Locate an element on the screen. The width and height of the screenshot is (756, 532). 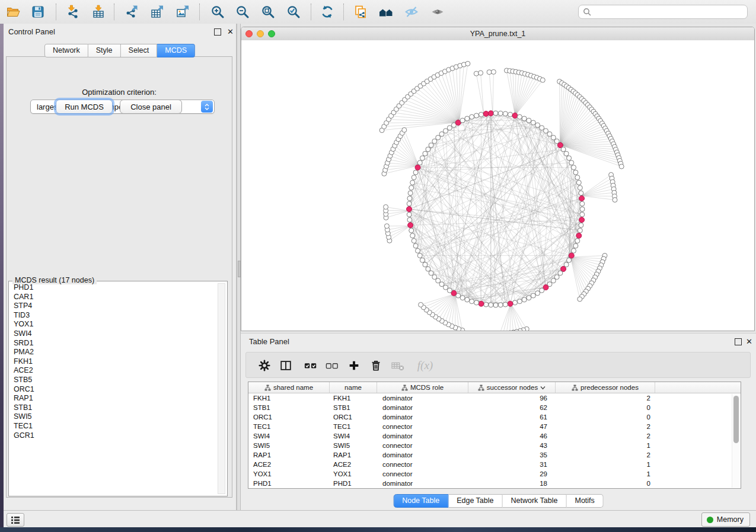
zoom-in-button is located at coordinates (218, 12).